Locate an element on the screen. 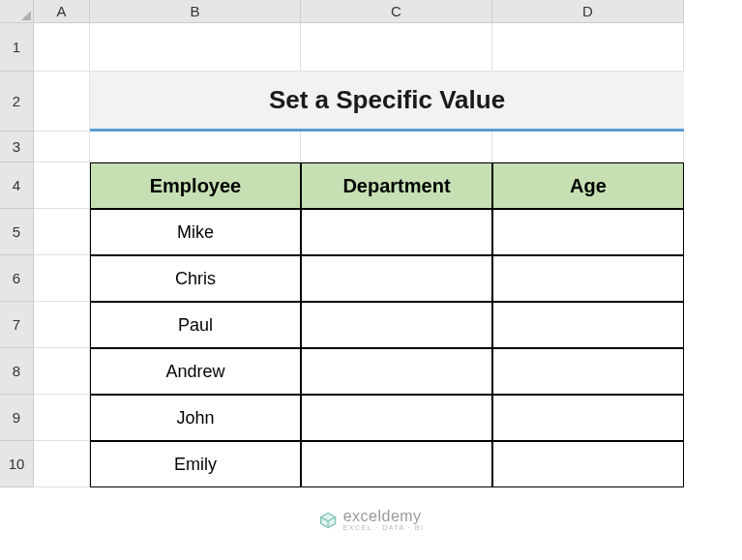 This screenshot has width=742, height=560. table-header-employee: Employee is located at coordinates (195, 186).